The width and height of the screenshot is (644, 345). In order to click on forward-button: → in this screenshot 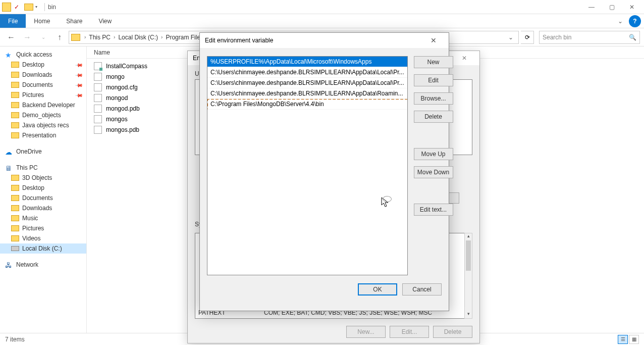, I will do `click(27, 37)`.